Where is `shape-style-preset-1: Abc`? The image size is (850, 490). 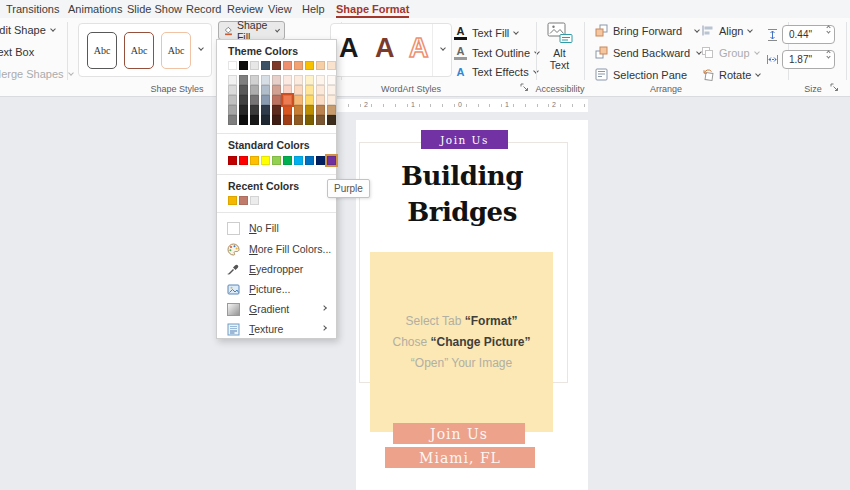
shape-style-preset-1: Abc is located at coordinates (102, 50).